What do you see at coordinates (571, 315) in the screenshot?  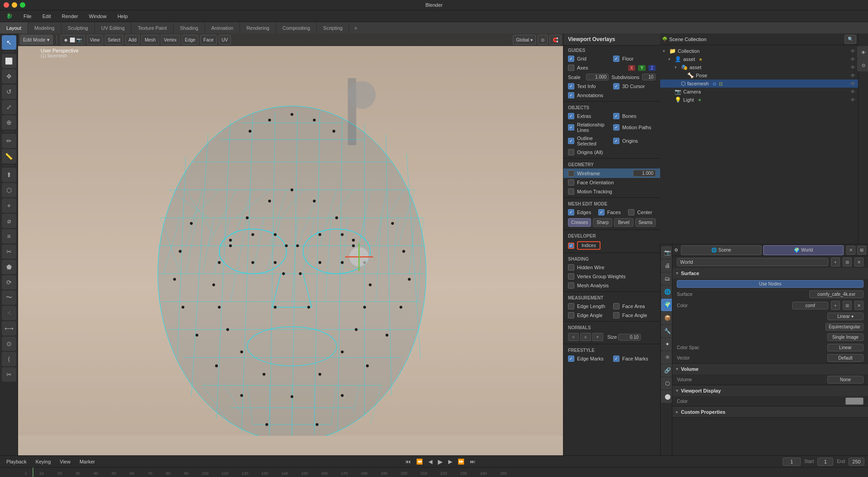 I see `edge-angle-checkbox` at bounding box center [571, 315].